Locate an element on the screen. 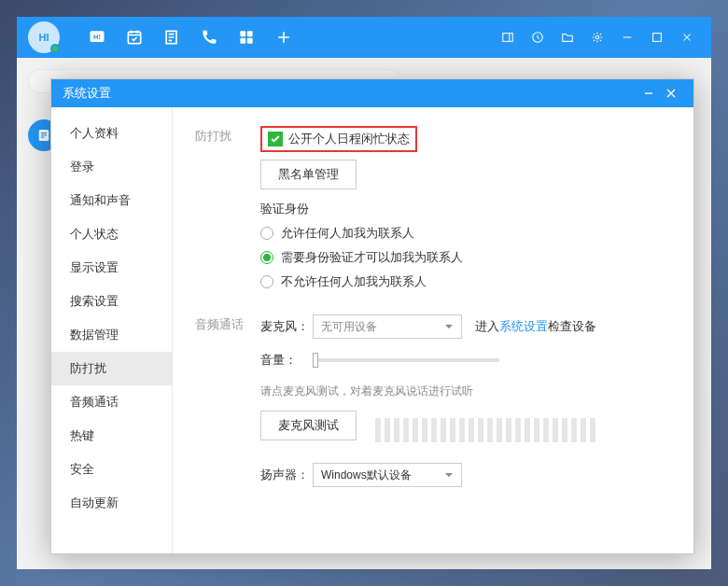  main-toolbar: HI H! is located at coordinates (364, 37).